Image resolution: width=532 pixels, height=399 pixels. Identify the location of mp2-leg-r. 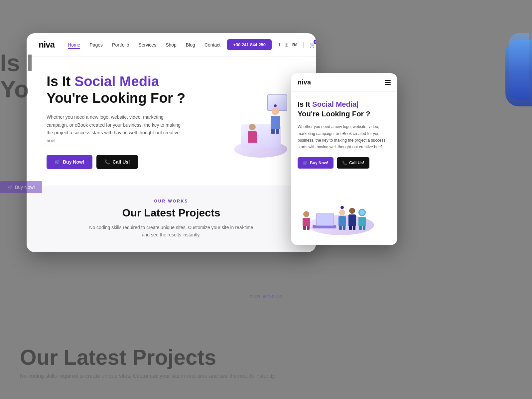
(344, 228).